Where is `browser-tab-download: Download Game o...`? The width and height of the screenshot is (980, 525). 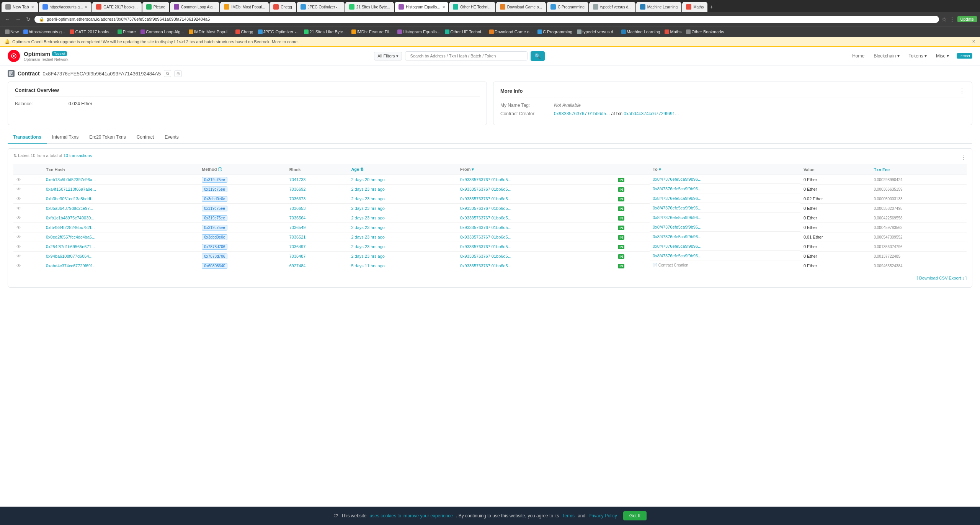
browser-tab-download: Download Game o... is located at coordinates (521, 7).